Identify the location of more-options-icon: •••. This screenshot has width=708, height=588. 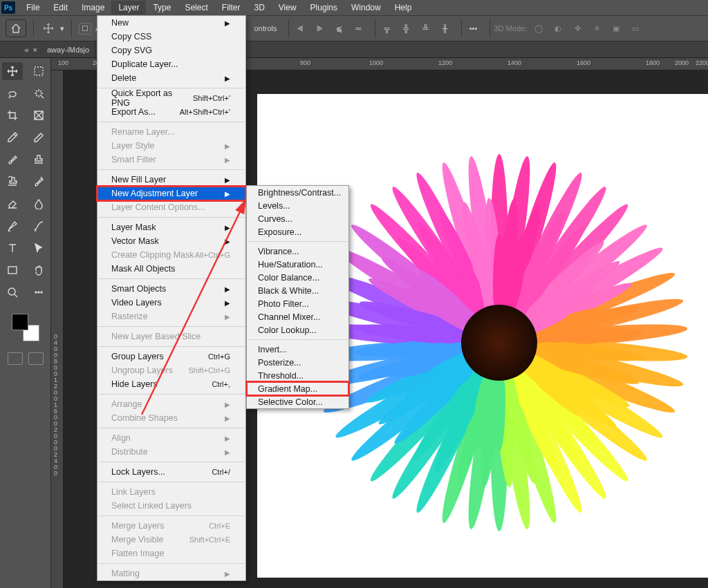
(474, 28).